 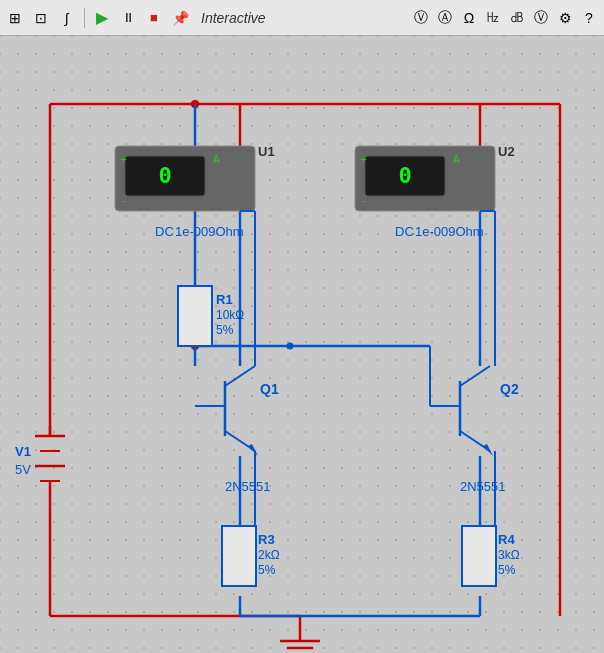 What do you see at coordinates (67, 18) in the screenshot?
I see `wave-icon: ∫` at bounding box center [67, 18].